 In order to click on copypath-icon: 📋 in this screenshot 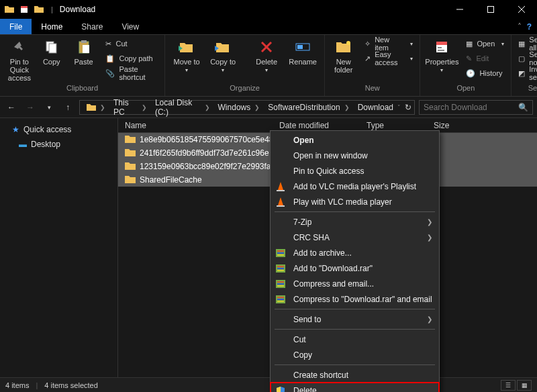, I will do `click(110, 59)`.